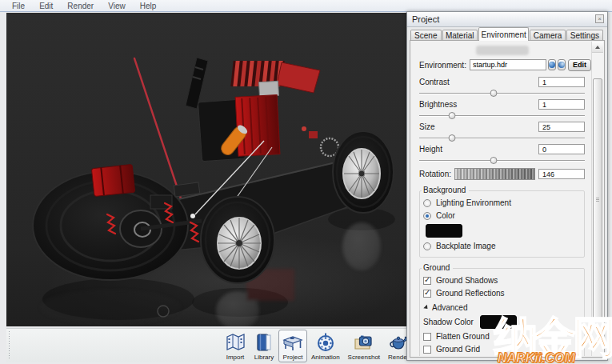 The height and width of the screenshot is (364, 612). Describe the element at coordinates (502, 132) in the screenshot. I see `size-group: Size 25` at that location.